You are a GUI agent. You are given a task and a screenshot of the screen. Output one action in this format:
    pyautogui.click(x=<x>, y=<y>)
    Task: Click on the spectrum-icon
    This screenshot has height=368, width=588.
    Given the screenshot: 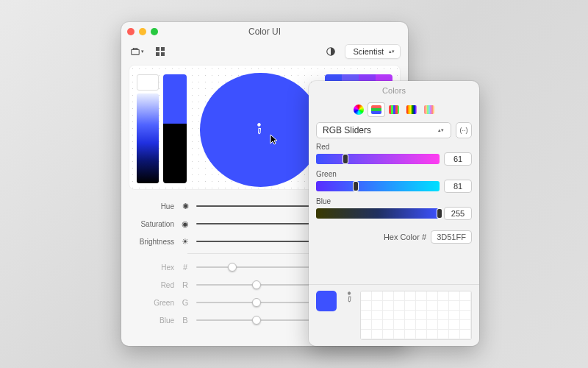 What is the action you would take?
    pyautogui.click(x=412, y=110)
    